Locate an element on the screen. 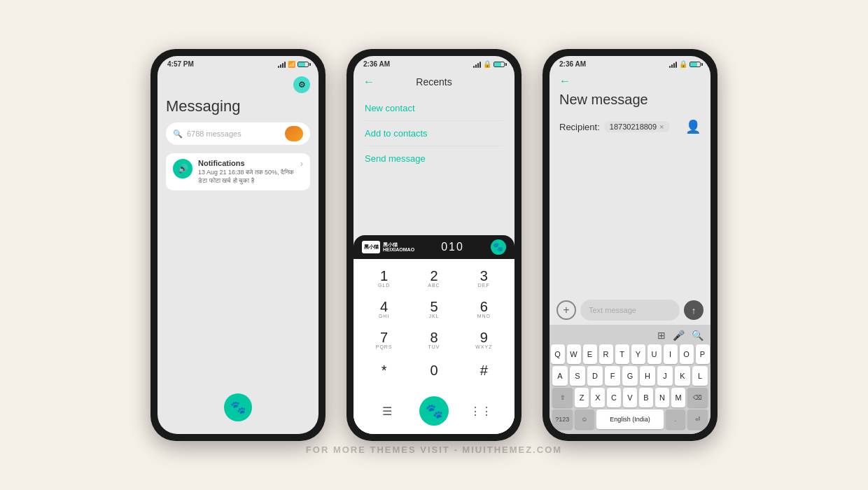 This screenshot has width=868, height=490. key-B: B is located at coordinates (646, 398).